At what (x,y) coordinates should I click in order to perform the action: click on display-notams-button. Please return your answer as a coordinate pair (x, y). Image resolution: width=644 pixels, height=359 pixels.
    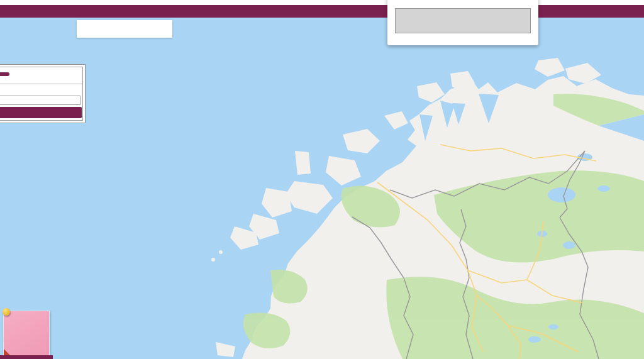
    Looking at the image, I should click on (41, 113).